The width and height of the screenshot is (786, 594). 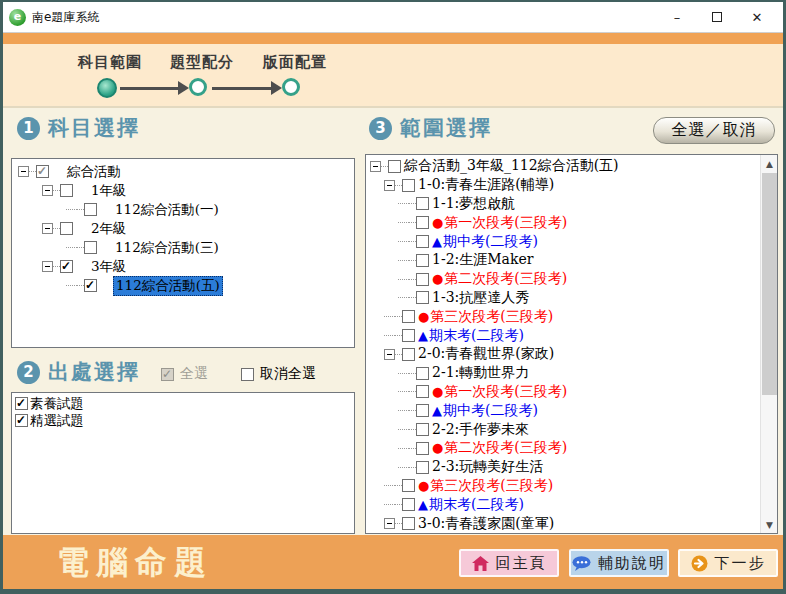 What do you see at coordinates (183, 420) in the screenshot?
I see `source-list-item: 精選試題` at bounding box center [183, 420].